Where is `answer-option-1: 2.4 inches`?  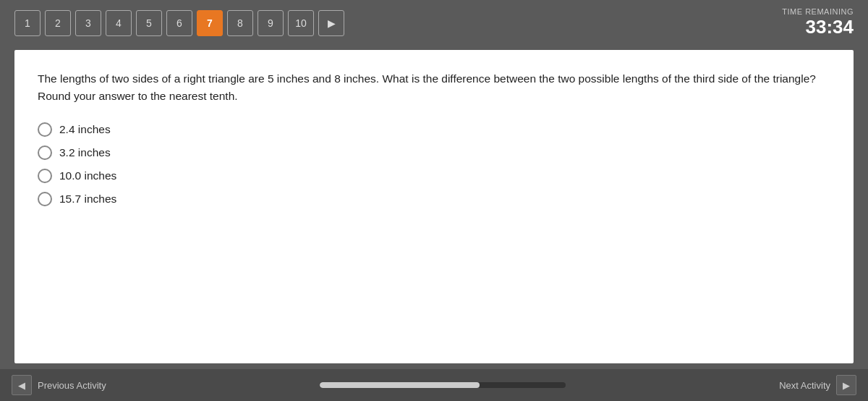 answer-option-1: 2.4 inches is located at coordinates (434, 130).